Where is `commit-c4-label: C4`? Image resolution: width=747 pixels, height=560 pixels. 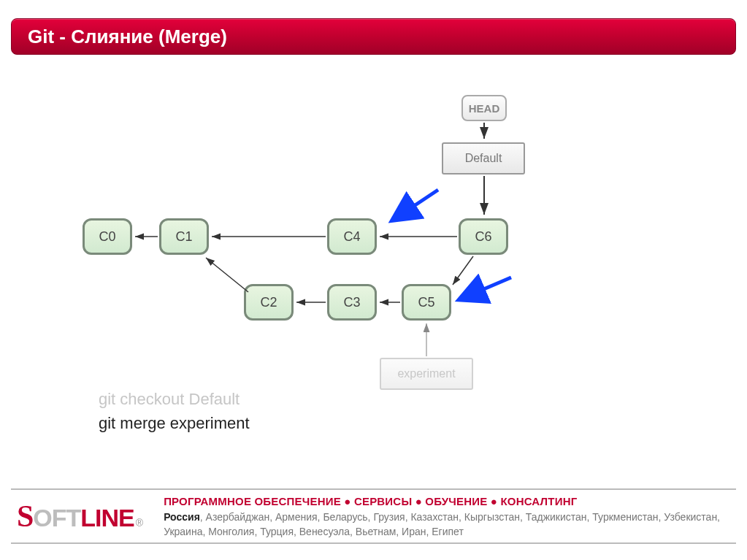
commit-c4-label: C4 is located at coordinates (352, 237).